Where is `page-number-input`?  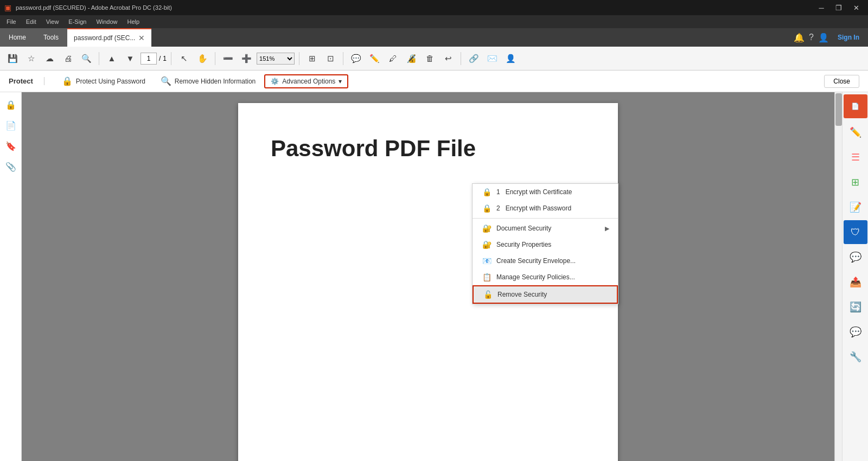
page-number-input is located at coordinates (149, 59).